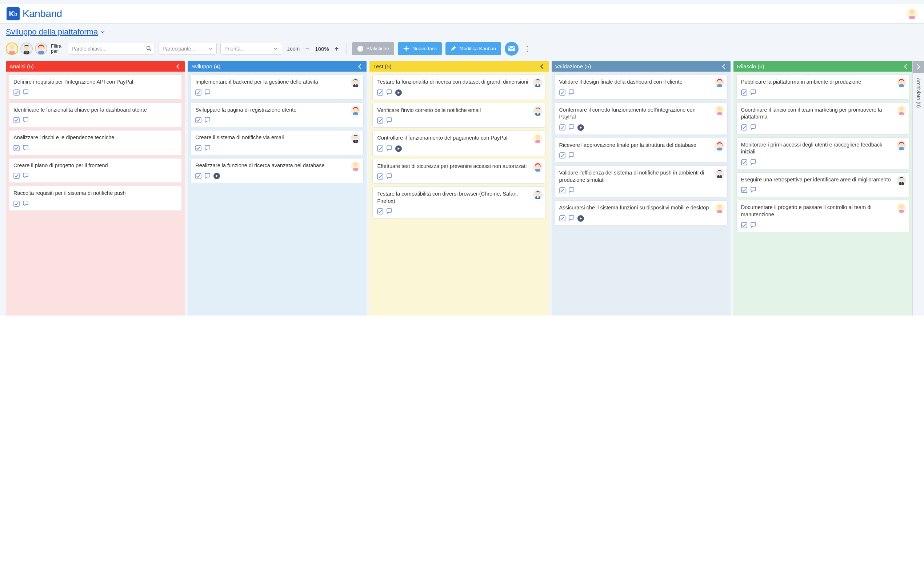 This screenshot has height=578, width=924. What do you see at coordinates (277, 115) in the screenshot?
I see `task-card: Sviluppare la pagina di registrazione ut…` at bounding box center [277, 115].